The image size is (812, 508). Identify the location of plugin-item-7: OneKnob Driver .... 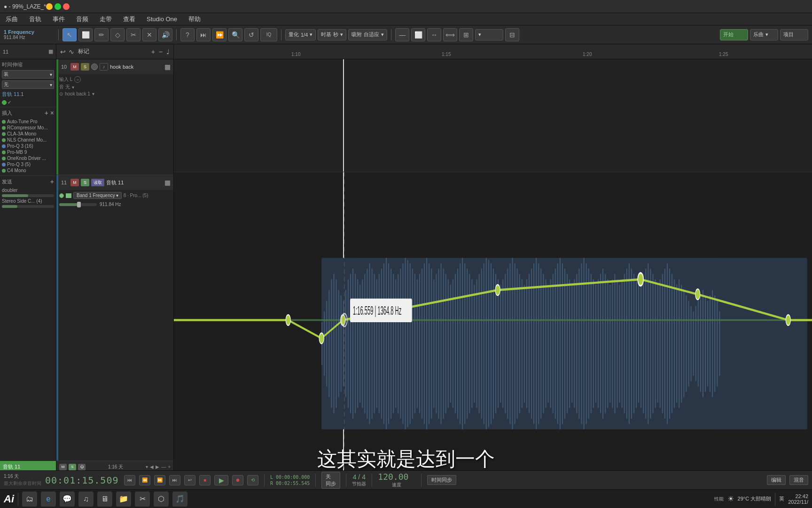
(28, 158).